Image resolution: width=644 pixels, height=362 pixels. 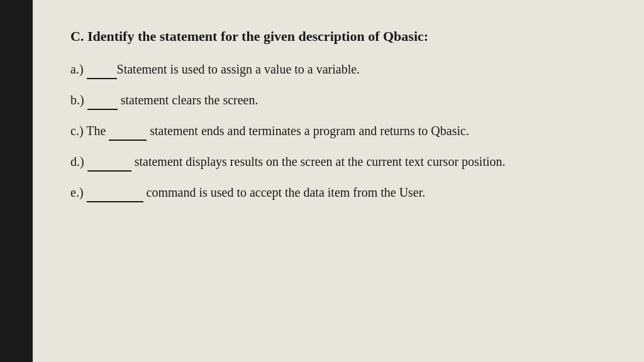 I want to click on blank-e, so click(x=115, y=195).